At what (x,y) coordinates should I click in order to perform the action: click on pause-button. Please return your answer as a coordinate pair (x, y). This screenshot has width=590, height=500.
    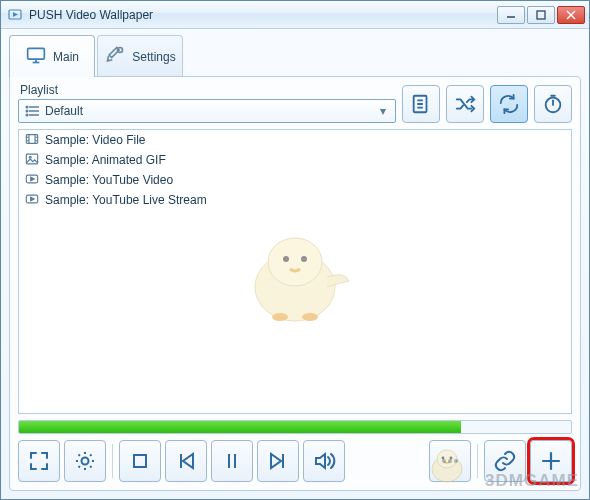
    Looking at the image, I should click on (232, 461).